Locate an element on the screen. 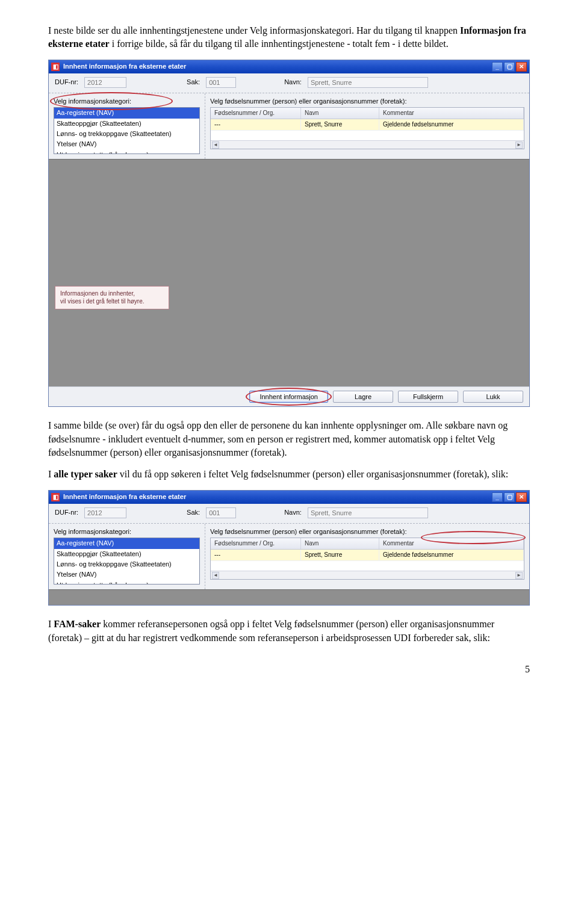  innhent-highlight: Innhent informasjon is located at coordinates (289, 397).